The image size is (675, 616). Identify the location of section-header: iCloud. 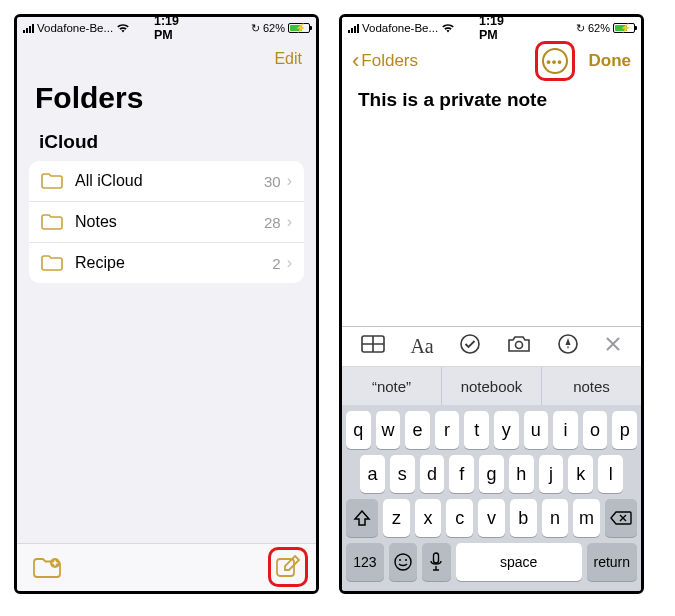
(166, 143).